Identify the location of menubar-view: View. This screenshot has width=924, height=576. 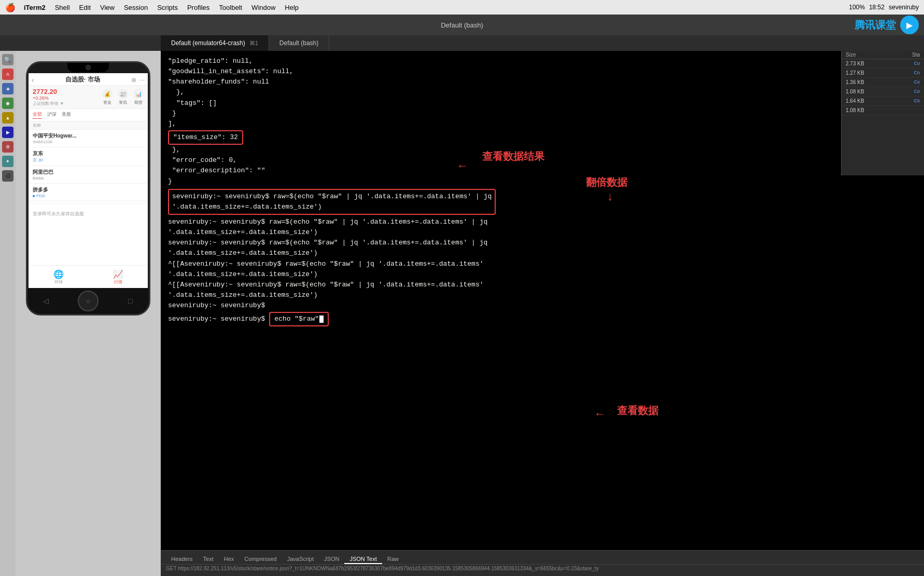
(107, 7).